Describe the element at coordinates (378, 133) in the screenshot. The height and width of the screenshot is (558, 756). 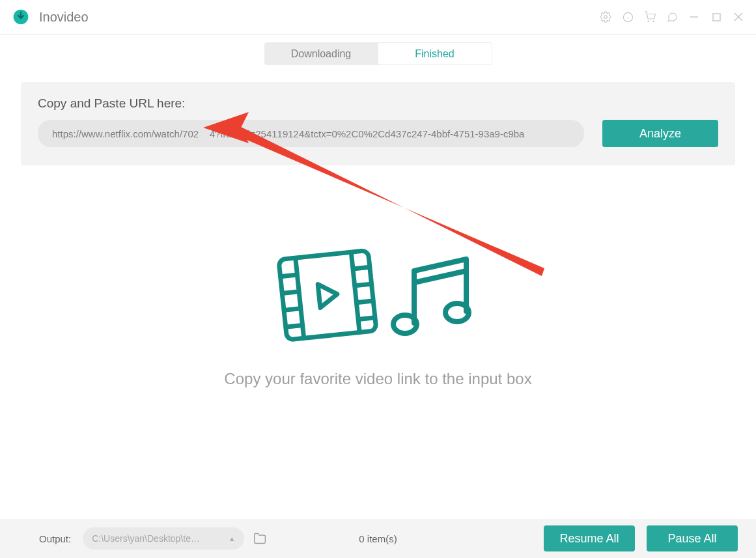
I see `url-row: Analyze` at that location.